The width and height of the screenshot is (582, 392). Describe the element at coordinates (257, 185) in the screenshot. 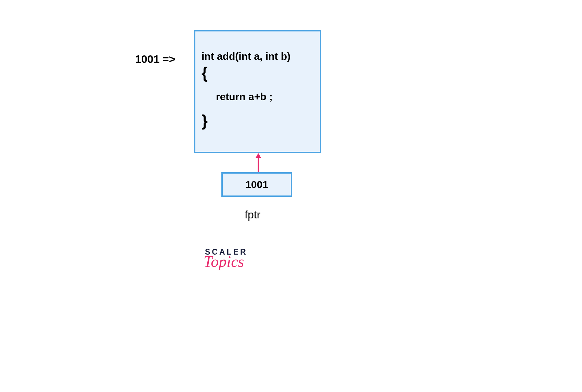

I see `pointer-stored-address: 1001` at that location.